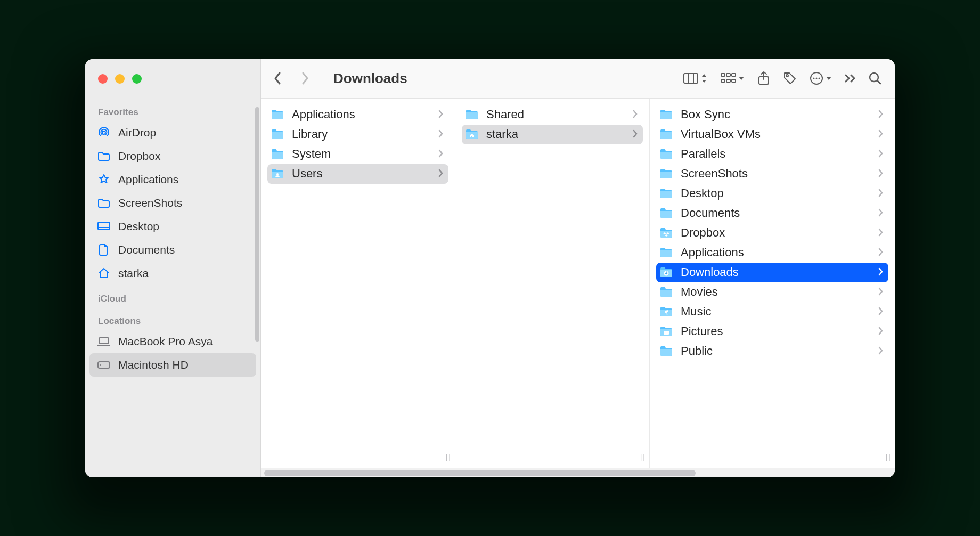 The width and height of the screenshot is (980, 536). I want to click on horizontal-scrollbar-thumb, so click(480, 473).